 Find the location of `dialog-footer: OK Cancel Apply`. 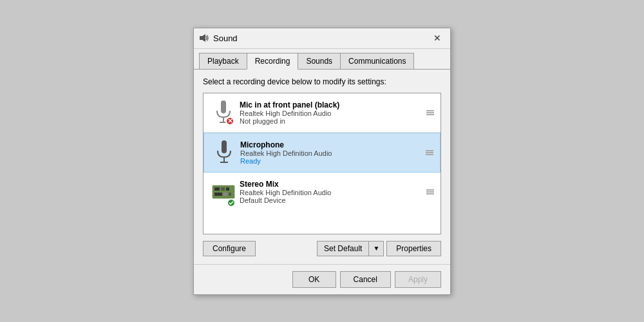

dialog-footer: OK Cancel Apply is located at coordinates (322, 279).